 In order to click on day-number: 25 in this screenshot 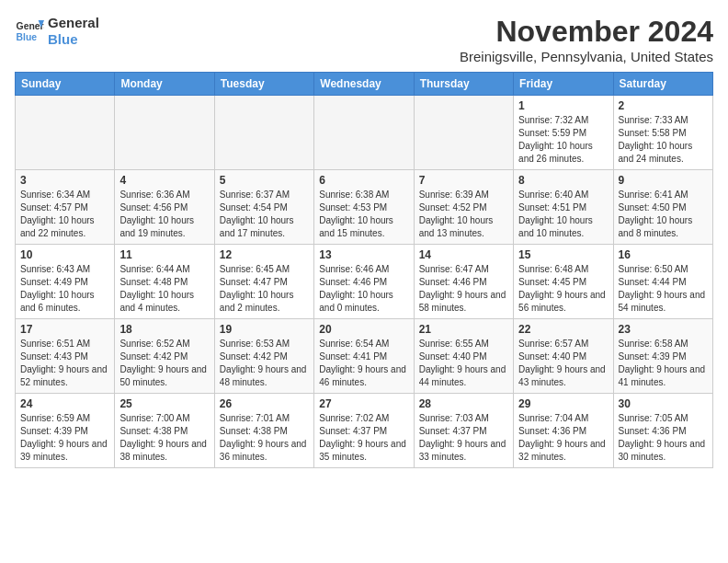, I will do `click(164, 404)`.